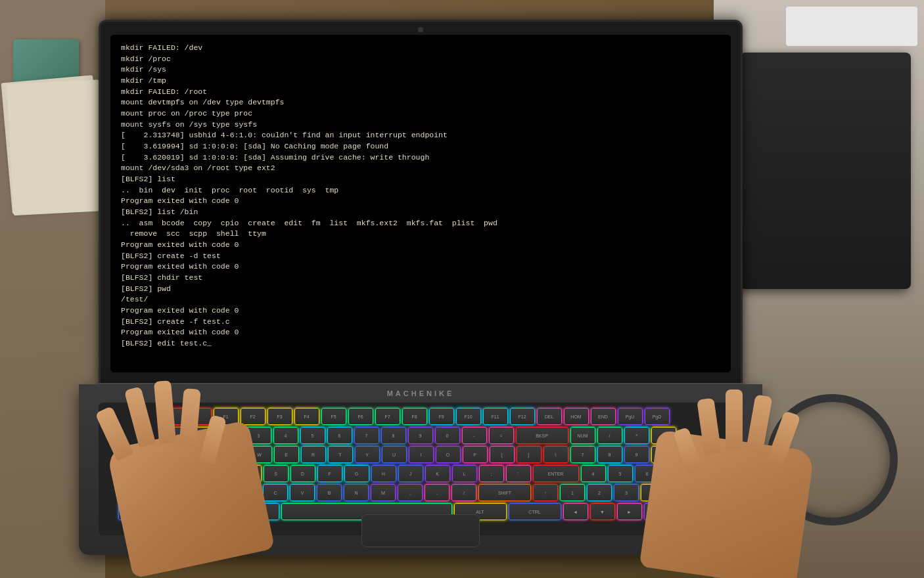 This screenshot has width=924, height=578. What do you see at coordinates (286, 435) in the screenshot?
I see `key-4: 4` at bounding box center [286, 435].